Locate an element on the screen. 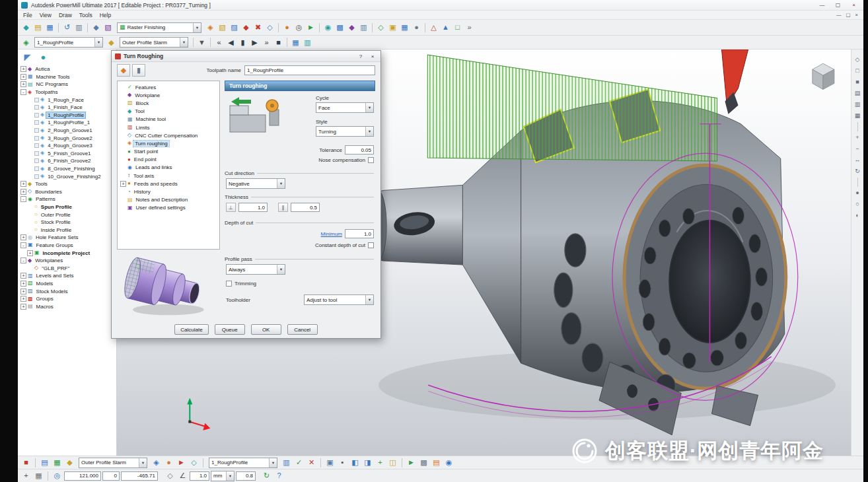  clipboard-icon: ▣ is located at coordinates (392, 28).